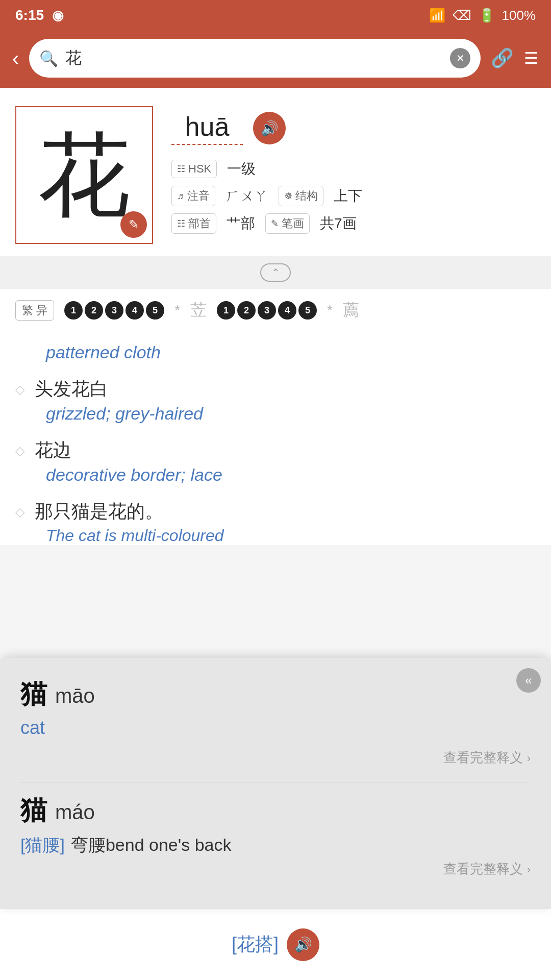  I want to click on popup-see-more-1: 查看完整释义 ›, so click(276, 869).